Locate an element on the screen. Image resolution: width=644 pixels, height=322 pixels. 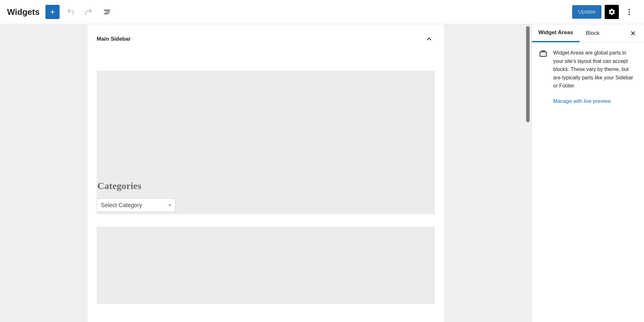
redo-button is located at coordinates (89, 12).